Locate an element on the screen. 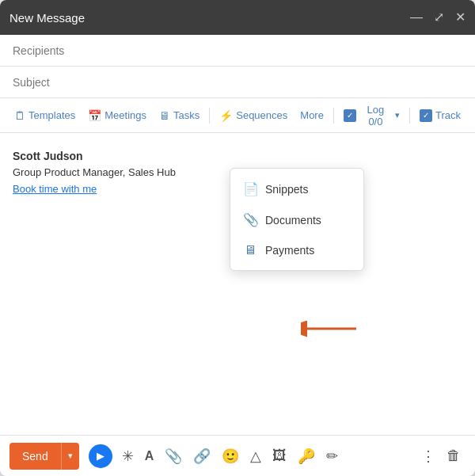  track-button: ✓ Track is located at coordinates (440, 116).